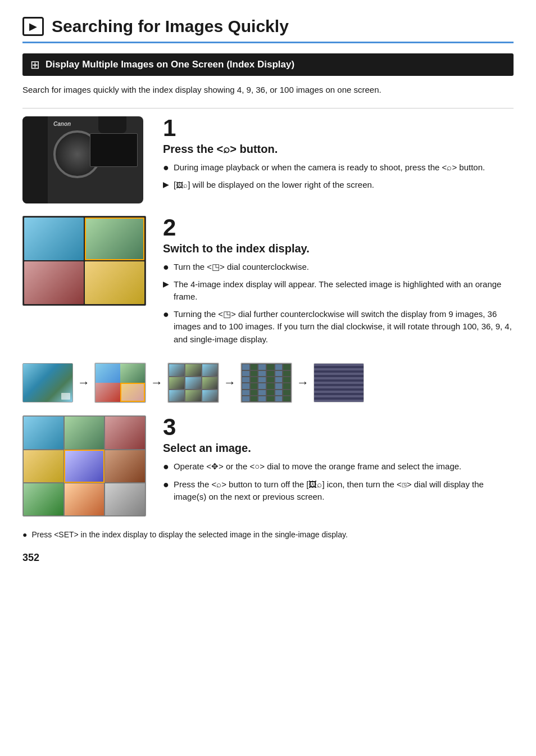 The width and height of the screenshot is (536, 756). Describe the element at coordinates (120, 383) in the screenshot. I see `flow-thumb-4-grid` at that location.